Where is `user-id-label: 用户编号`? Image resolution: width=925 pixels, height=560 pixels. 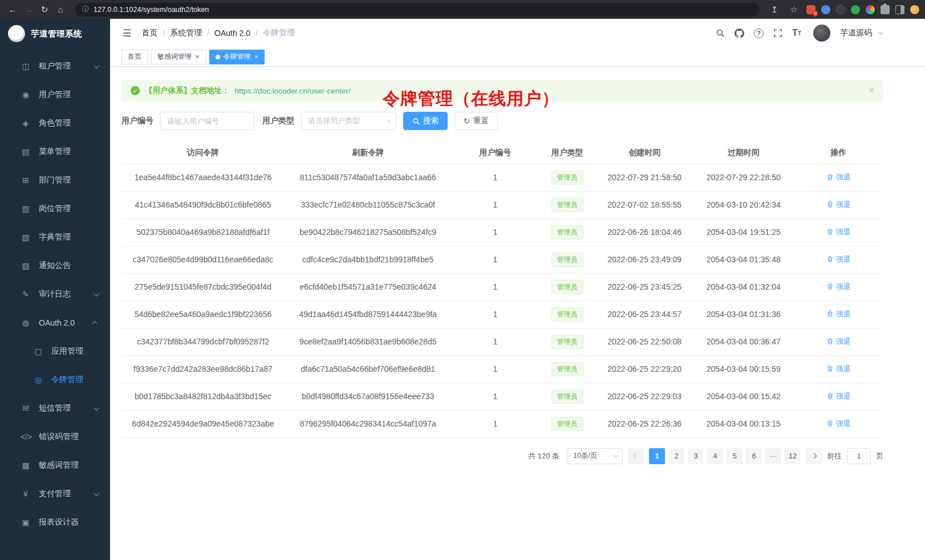 user-id-label: 用户编号 is located at coordinates (137, 121).